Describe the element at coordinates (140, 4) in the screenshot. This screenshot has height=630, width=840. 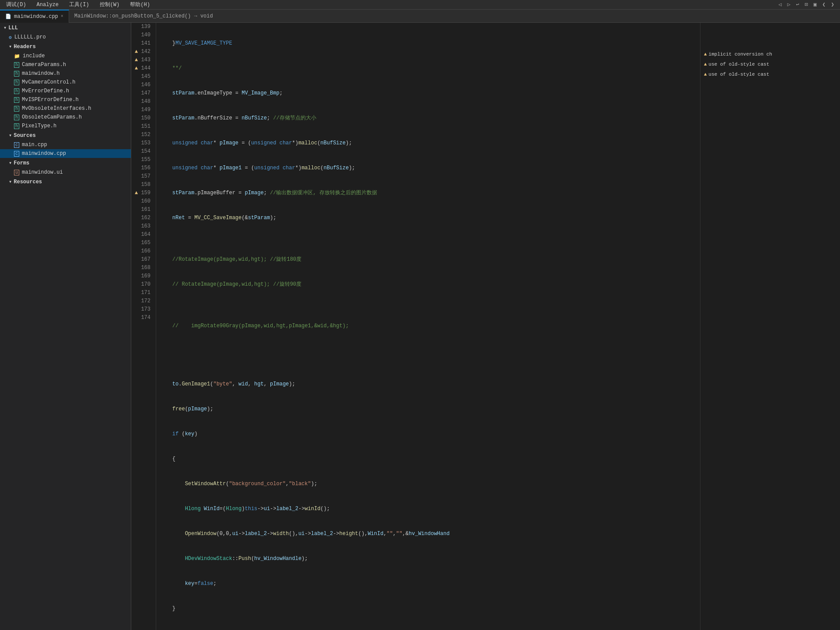
I see `menu-item-help: 帮助(H)` at that location.